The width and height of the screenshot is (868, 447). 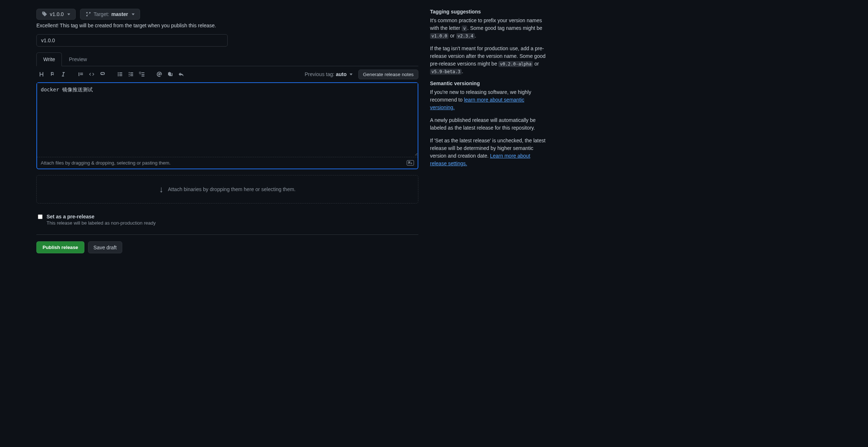 What do you see at coordinates (120, 14) in the screenshot?
I see `target-branch: master` at bounding box center [120, 14].